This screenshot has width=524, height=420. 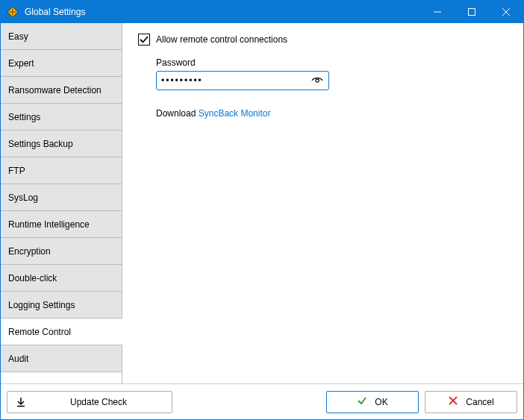 What do you see at coordinates (262, 401) in the screenshot?
I see `footer: Update Check OK Cancel` at bounding box center [262, 401].